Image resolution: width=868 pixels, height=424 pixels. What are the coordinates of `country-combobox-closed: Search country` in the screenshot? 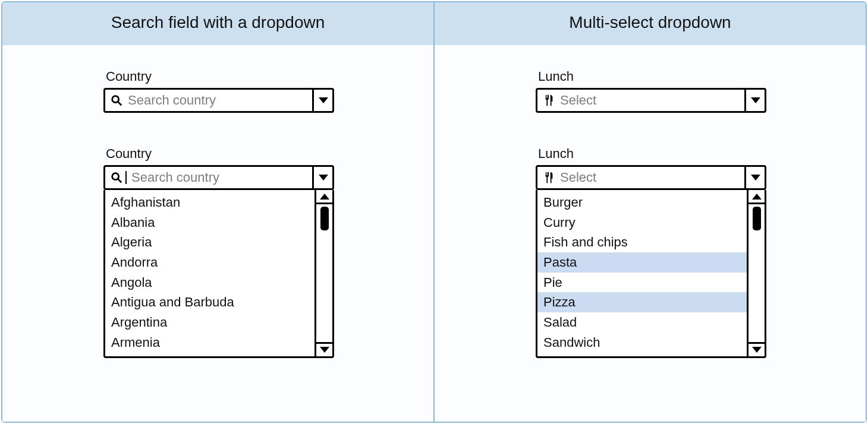 It's located at (219, 100).